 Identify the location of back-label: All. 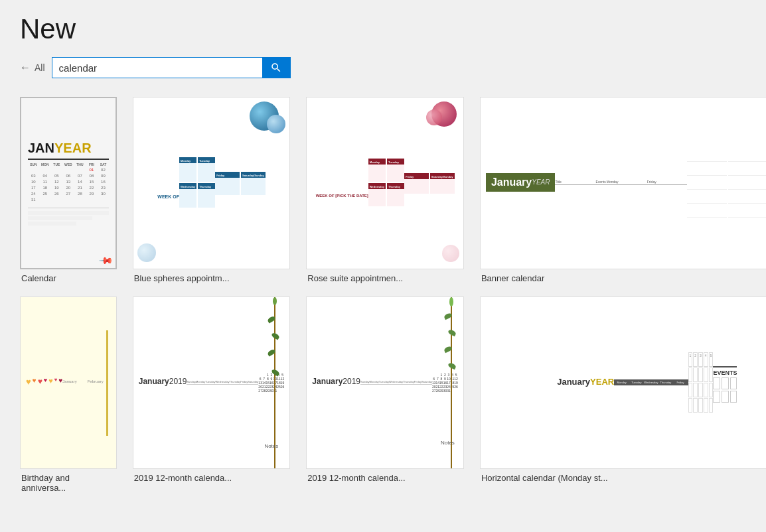
(40, 68).